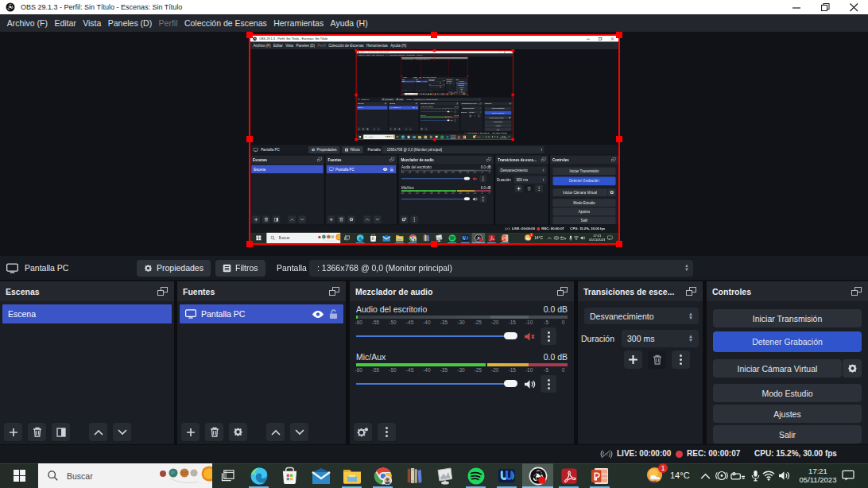  What do you see at coordinates (259, 475) in the screenshot?
I see `taskbar-app-edge` at bounding box center [259, 475].